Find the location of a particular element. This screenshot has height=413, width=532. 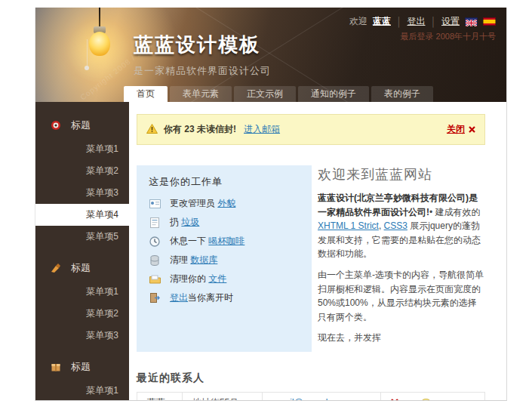

contact-email-link: email@soandso.com is located at coordinates (315, 399).